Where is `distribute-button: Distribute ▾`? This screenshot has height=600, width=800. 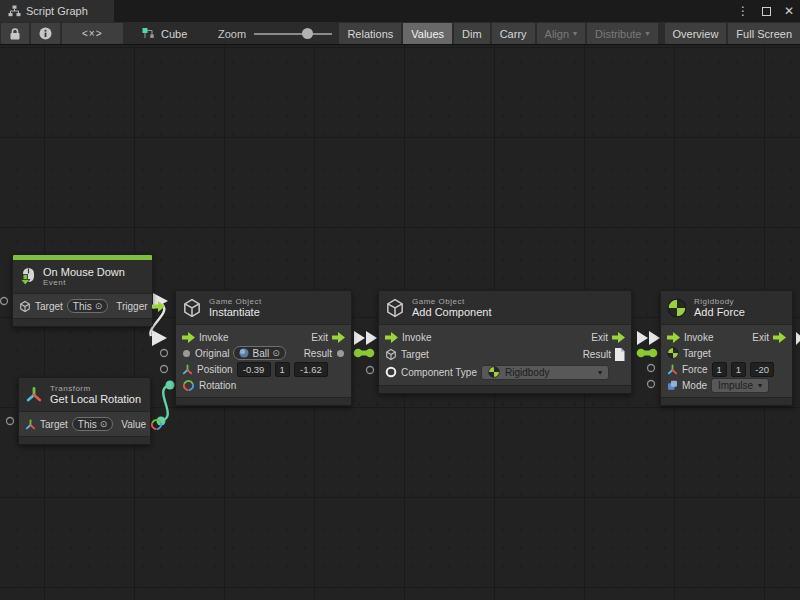 distribute-button: Distribute ▾ is located at coordinates (622, 34).